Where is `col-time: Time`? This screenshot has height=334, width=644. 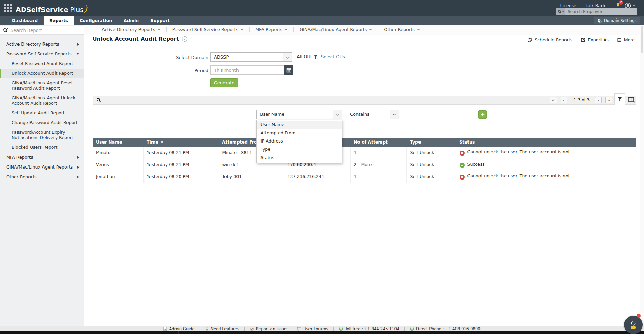 col-time: Time is located at coordinates (181, 142).